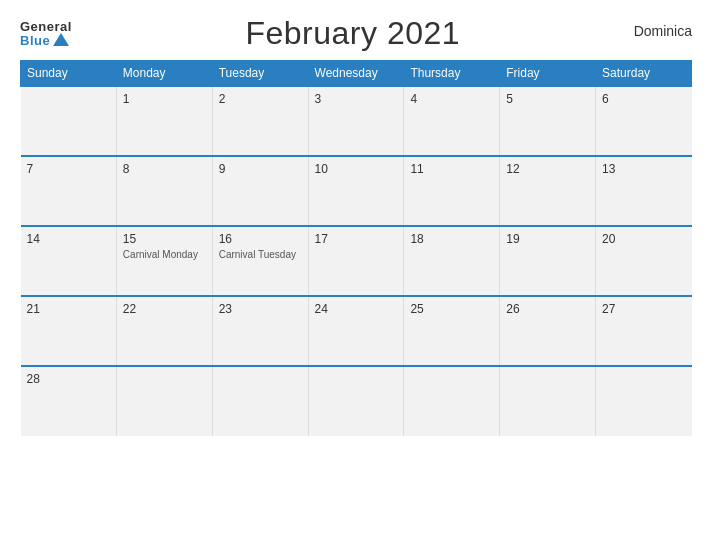  I want to click on logo-general-text: General, so click(46, 26).